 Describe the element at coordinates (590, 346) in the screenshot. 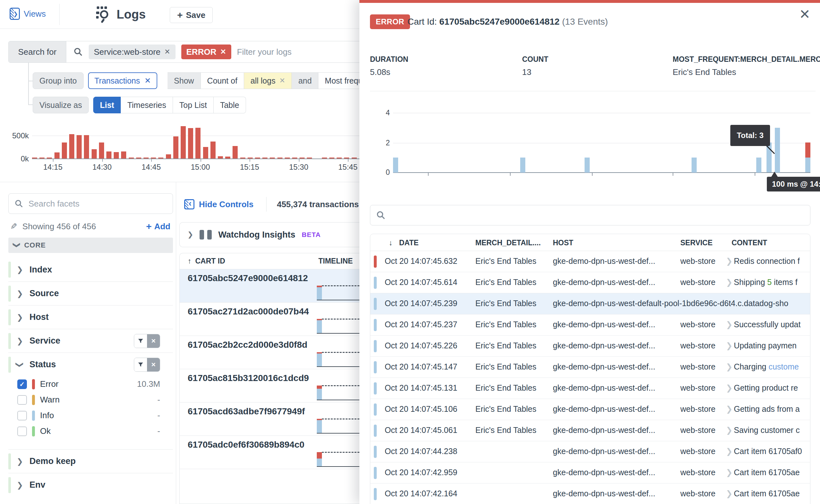

I see `event-row: Oct 20 14:07:45.226Eric's End Tablesgke-…` at that location.